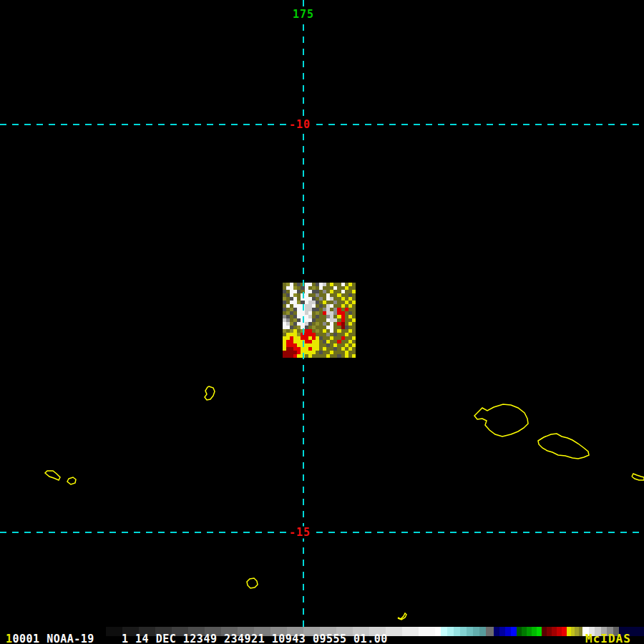 The width and height of the screenshot is (644, 644). Describe the element at coordinates (200, 638) in the screenshot. I see `image-info-text: 0001 NOAA-19 1 14 DEC 12349 234921 10943…` at that location.